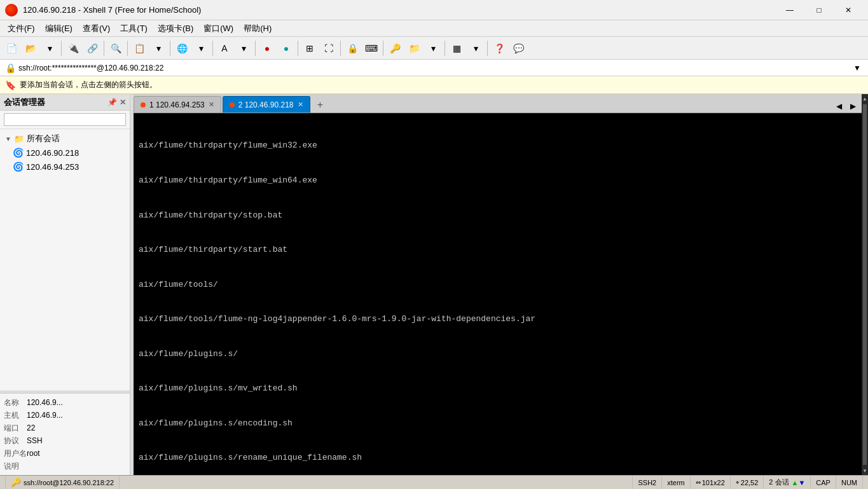  I want to click on terminal-line-4: aix/flume/tools/, so click(497, 285).